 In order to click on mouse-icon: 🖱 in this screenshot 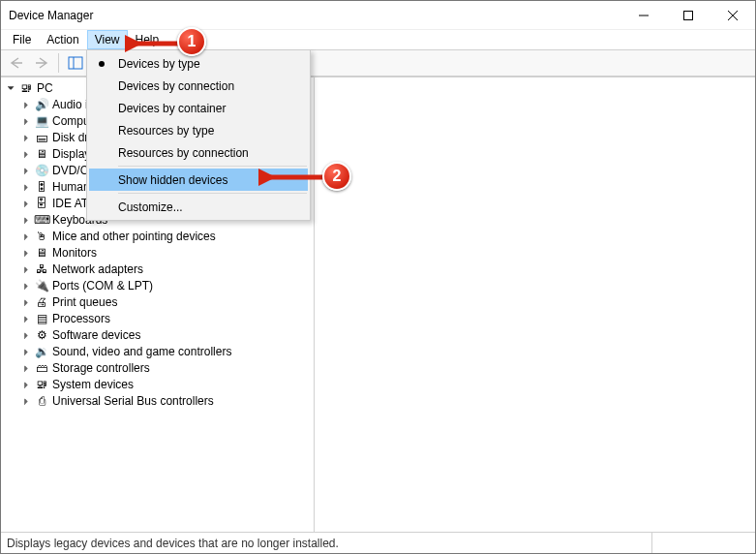, I will do `click(42, 236)`.